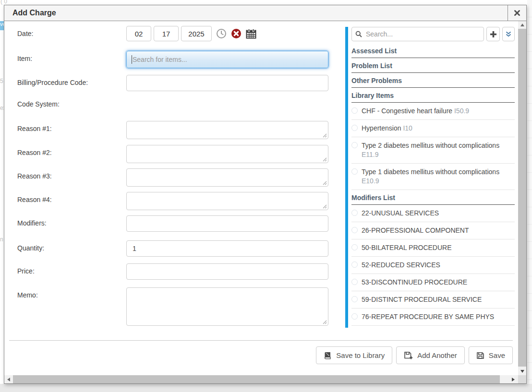 The image size is (532, 392). What do you see at coordinates (347, 178) in the screenshot?
I see `panel-accent-bar` at bounding box center [347, 178].